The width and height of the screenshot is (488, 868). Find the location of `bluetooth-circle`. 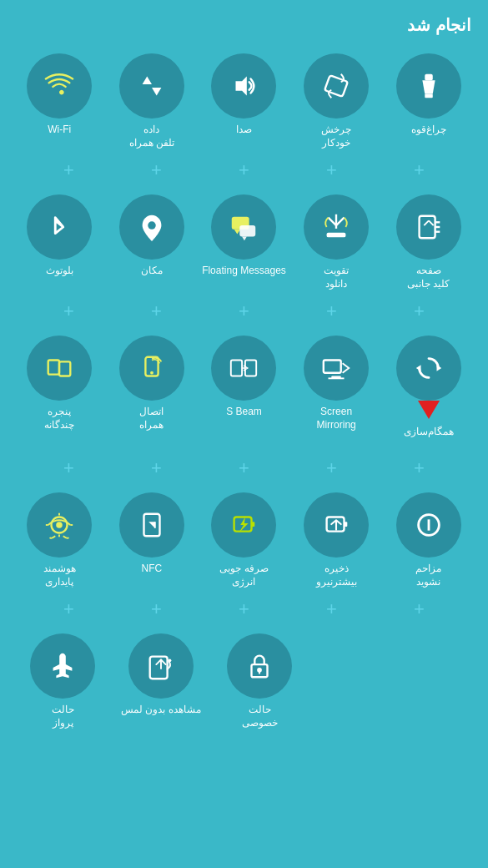

bluetooth-circle is located at coordinates (59, 227).